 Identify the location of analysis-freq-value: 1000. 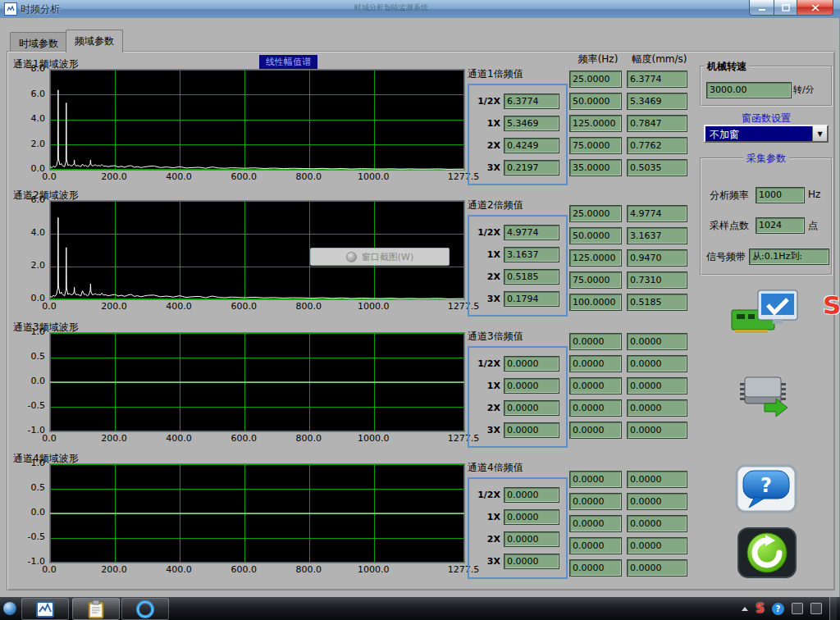
(780, 195).